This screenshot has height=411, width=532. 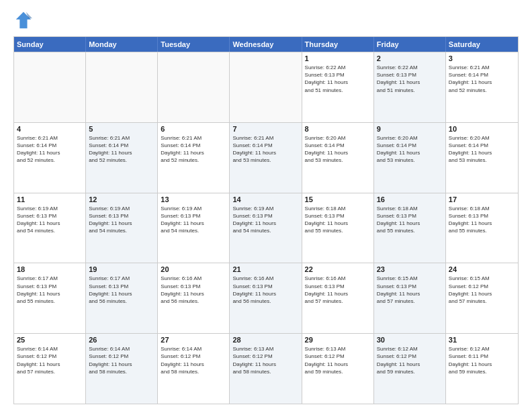 I want to click on day-cell-13: 13Sunrise: 6:19 AM Sunset: 6:13 PM Dayli…, so click(x=193, y=228).